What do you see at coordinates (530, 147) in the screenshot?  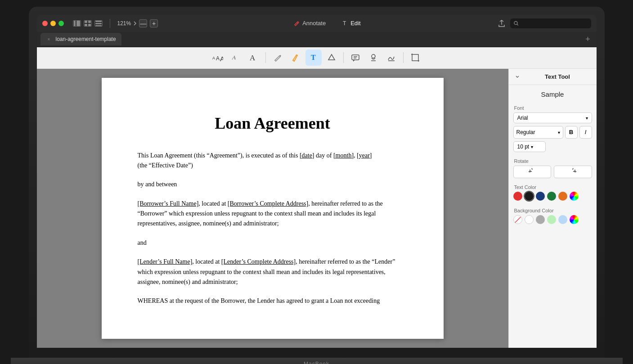 I see `font-size-dropdown: 10 pt` at bounding box center [530, 147].